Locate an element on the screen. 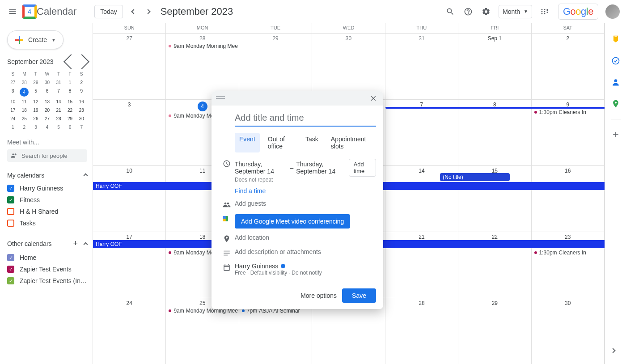 This screenshot has width=626, height=364. day-cell: 289amMonday Morning Meeting is located at coordinates (202, 66).